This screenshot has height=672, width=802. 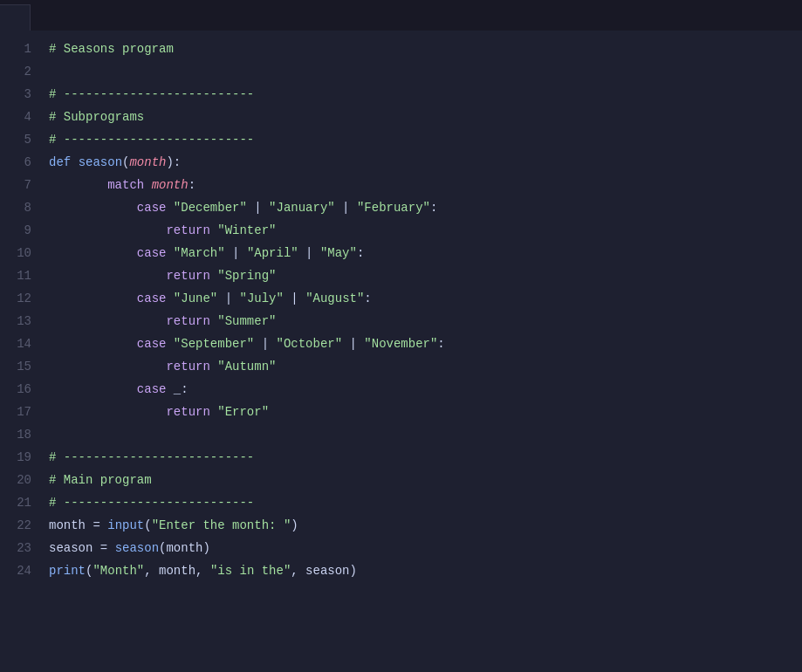 I want to click on code-line: print("Month", month, "is in the", seaso…, so click(x=426, y=571).